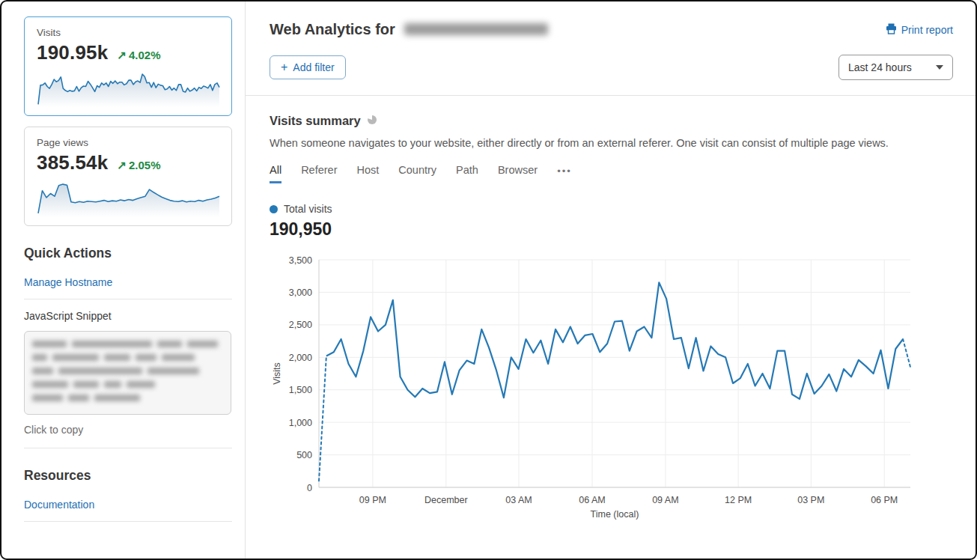 The width and height of the screenshot is (977, 560). Describe the element at coordinates (368, 174) in the screenshot. I see `tab-host: Host` at that location.